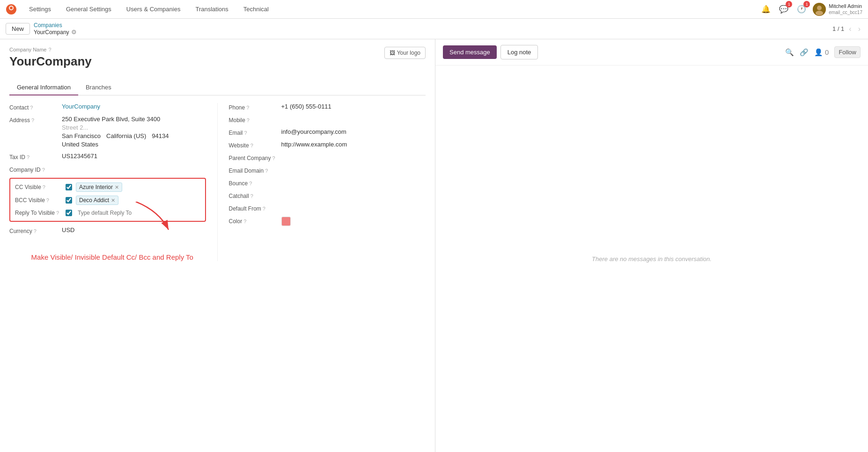 The width and height of the screenshot is (868, 452). Describe the element at coordinates (252, 221) in the screenshot. I see `color-label: Color ?` at that location.